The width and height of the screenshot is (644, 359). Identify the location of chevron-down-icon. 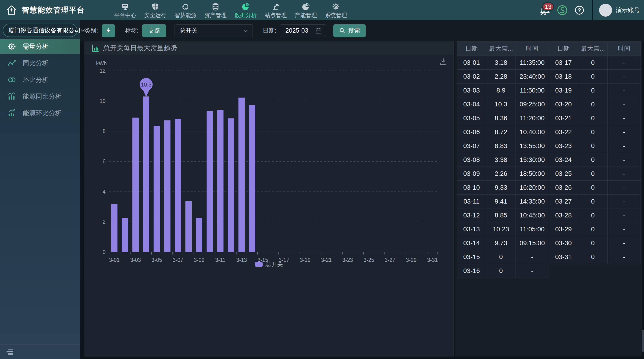
(83, 30).